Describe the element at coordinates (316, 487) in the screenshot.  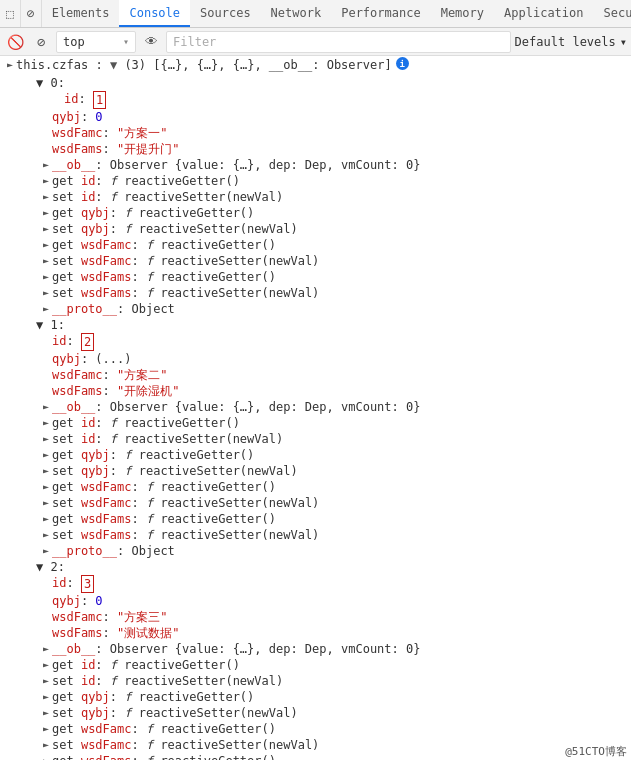
I see `item-1-get-wsdFamc: get wsdFamc : f reactiveGetter()` at that location.